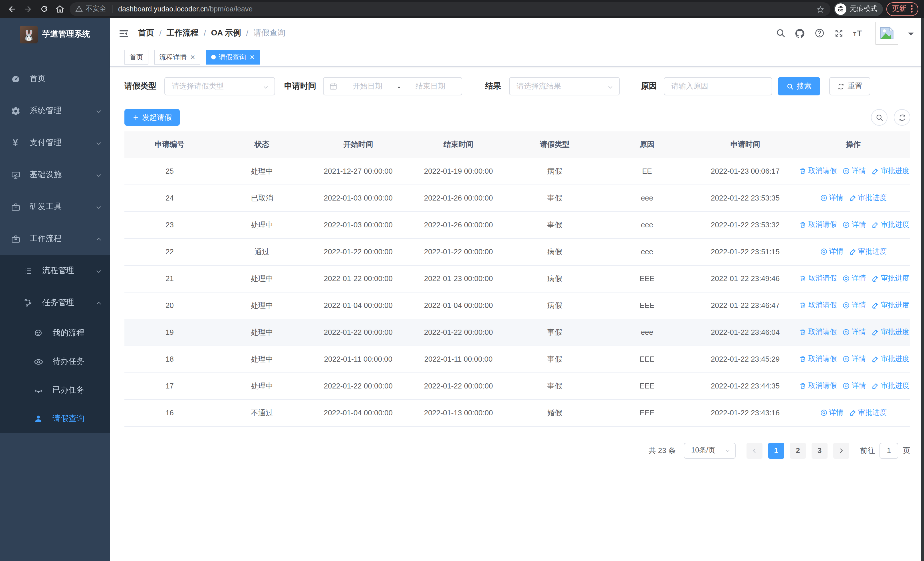 The height and width of the screenshot is (561, 924). I want to click on browser-update-button: 更新, so click(902, 9).